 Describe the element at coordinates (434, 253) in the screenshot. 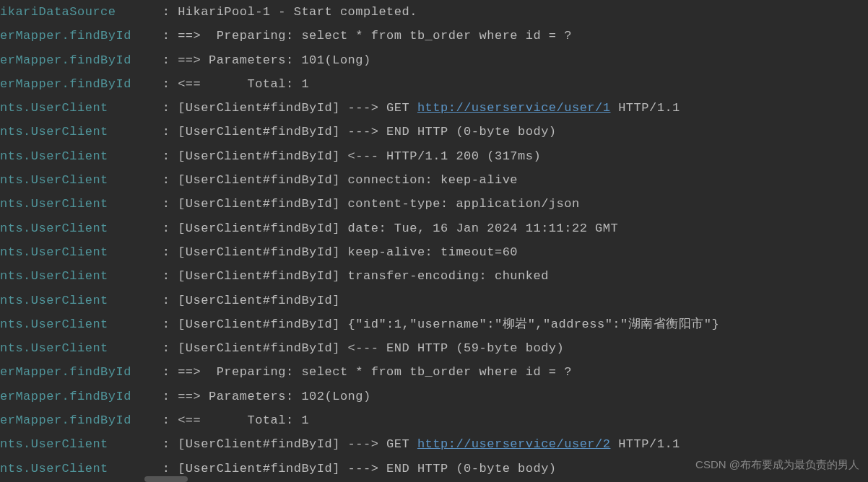

I see `log-line: nts.UserClient : [UserClient#findById] k…` at that location.